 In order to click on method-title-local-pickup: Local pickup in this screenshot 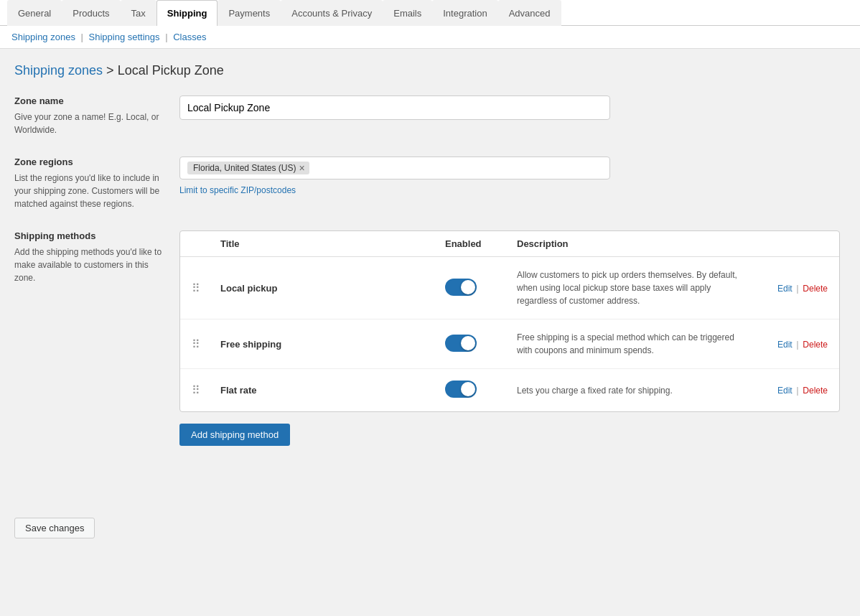, I will do `click(333, 289)`.